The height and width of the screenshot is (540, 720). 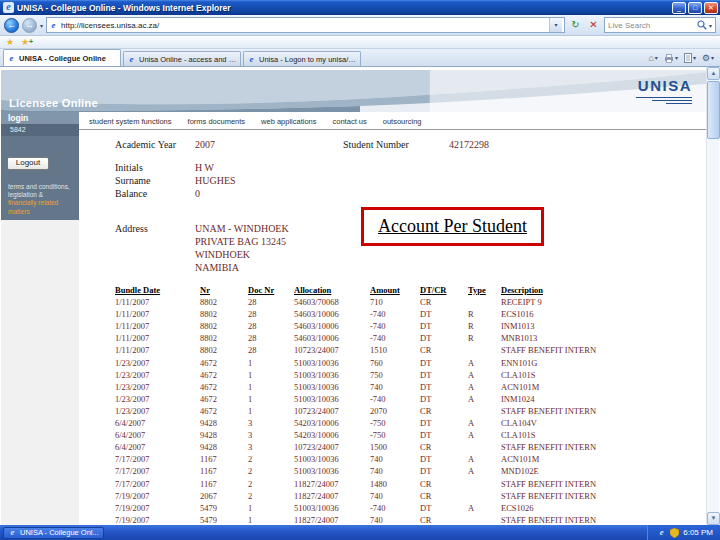 What do you see at coordinates (712, 296) in the screenshot?
I see `vertical-scrollbar: ▲ ▼` at bounding box center [712, 296].